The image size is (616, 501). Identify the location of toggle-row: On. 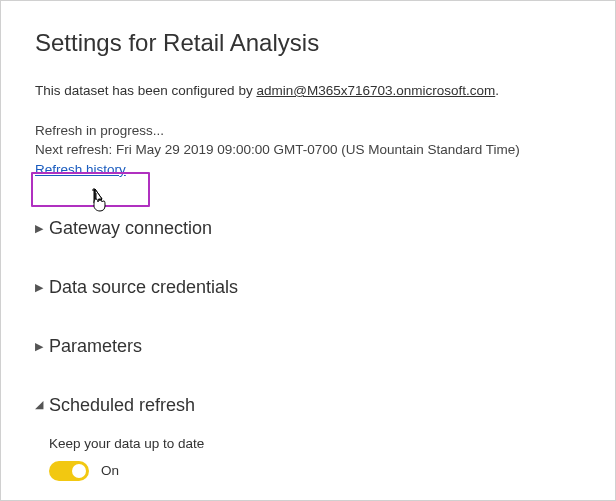
(315, 471).